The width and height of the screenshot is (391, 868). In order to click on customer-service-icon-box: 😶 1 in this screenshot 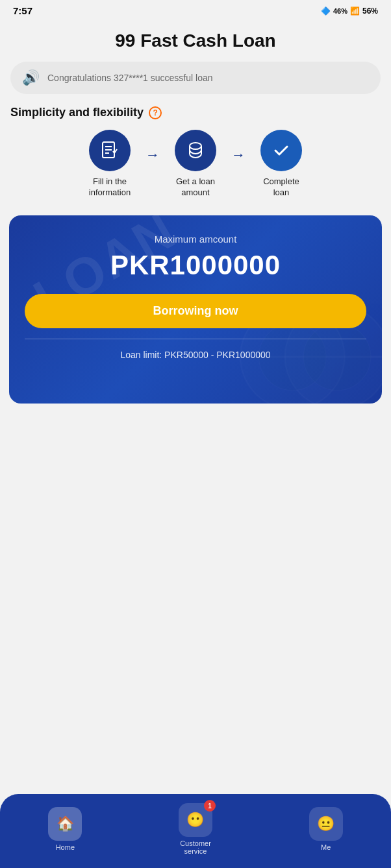, I will do `click(196, 820)`.